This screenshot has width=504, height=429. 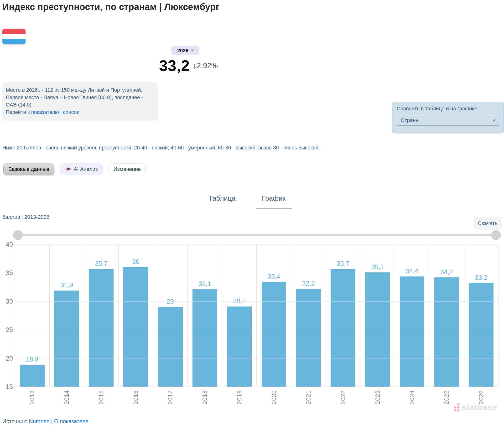 What do you see at coordinates (222, 202) in the screenshot?
I see `tab-table: Таблица` at bounding box center [222, 202].